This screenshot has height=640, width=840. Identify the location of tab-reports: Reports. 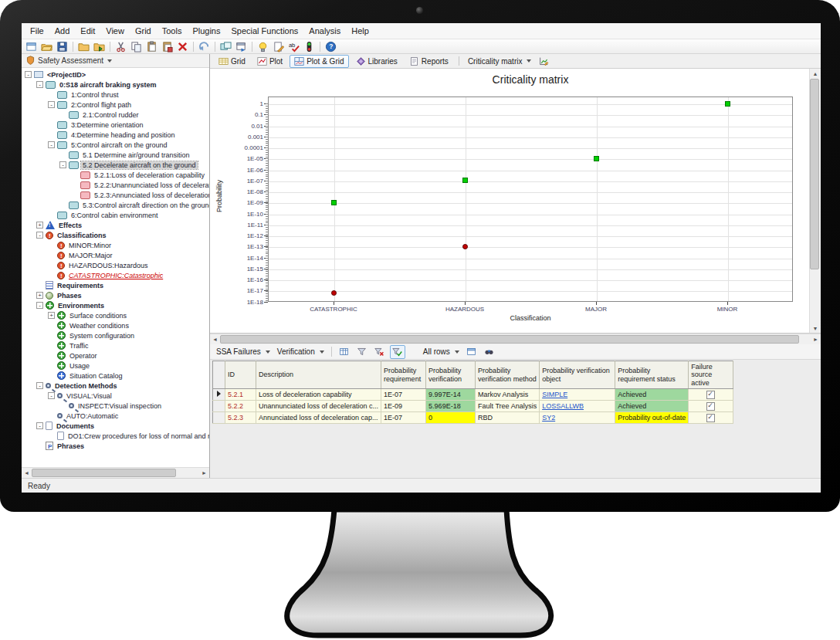
(429, 62).